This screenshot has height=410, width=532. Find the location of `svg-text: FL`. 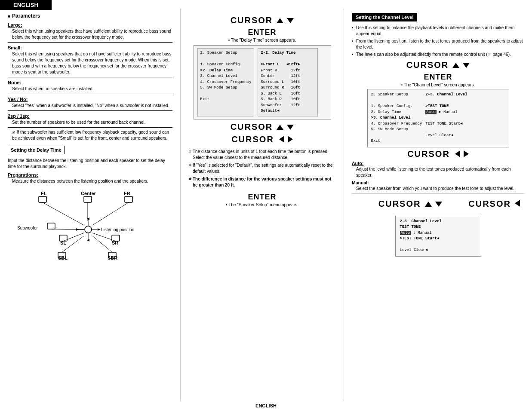

svg-text: FL is located at coordinates (44, 193).